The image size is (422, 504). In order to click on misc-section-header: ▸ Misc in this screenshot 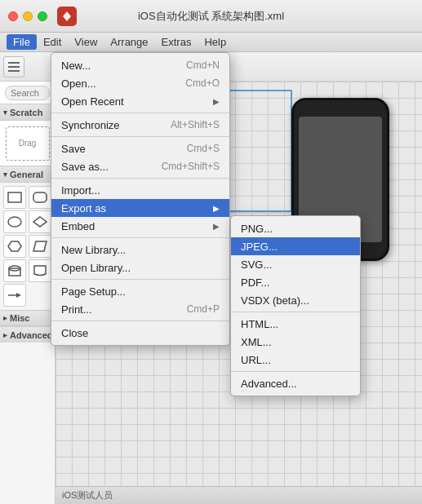, I will do `click(28, 318)`.